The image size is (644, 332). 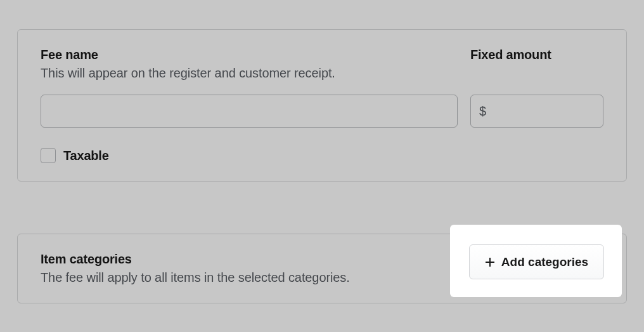 I want to click on plus-icon, so click(x=490, y=262).